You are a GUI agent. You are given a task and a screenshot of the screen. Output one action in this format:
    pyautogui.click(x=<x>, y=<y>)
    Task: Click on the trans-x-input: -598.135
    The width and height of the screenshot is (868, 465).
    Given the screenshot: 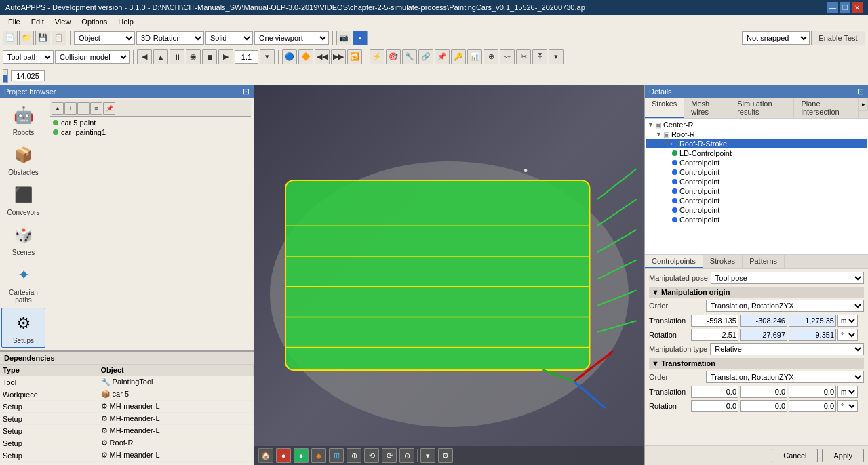 What is the action you would take?
    pyautogui.click(x=715, y=321)
    